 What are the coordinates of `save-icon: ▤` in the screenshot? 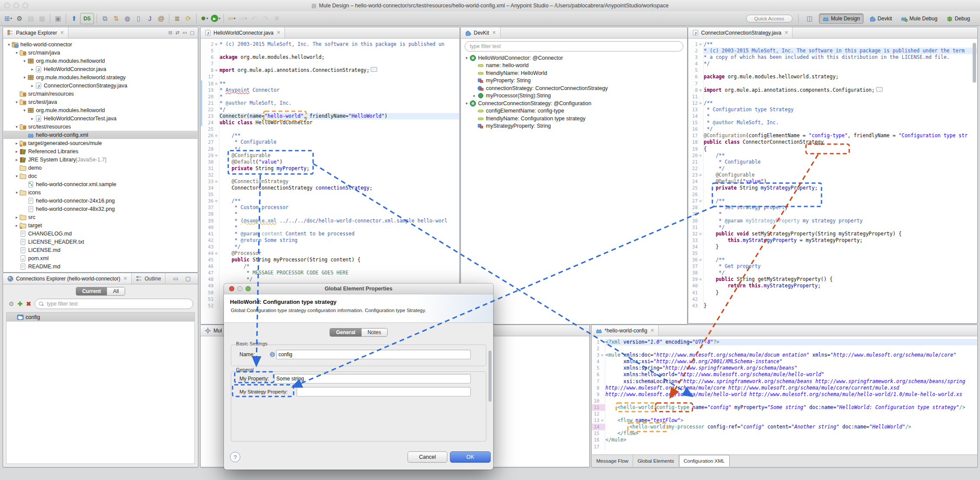 It's located at (31, 19).